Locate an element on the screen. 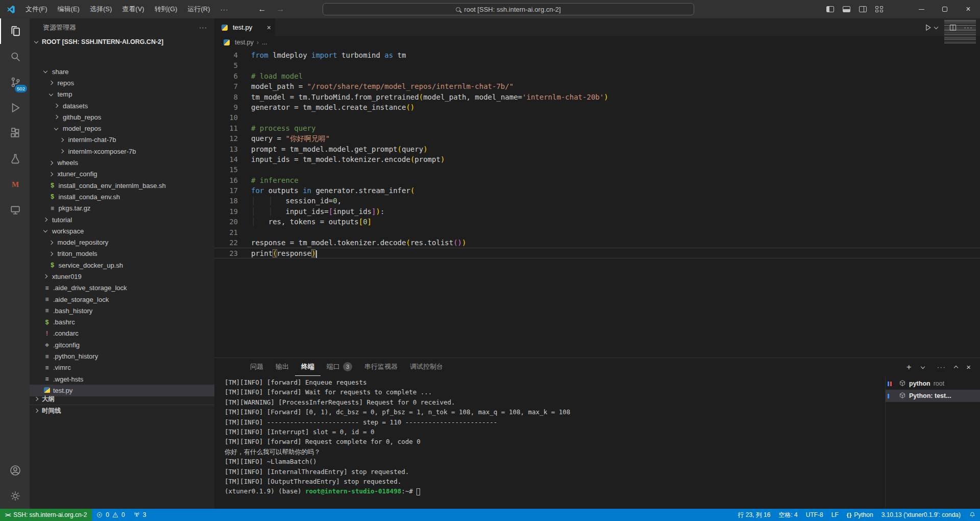 This screenshot has width=980, height=521. activity-explorer-button is located at coordinates (15, 31).